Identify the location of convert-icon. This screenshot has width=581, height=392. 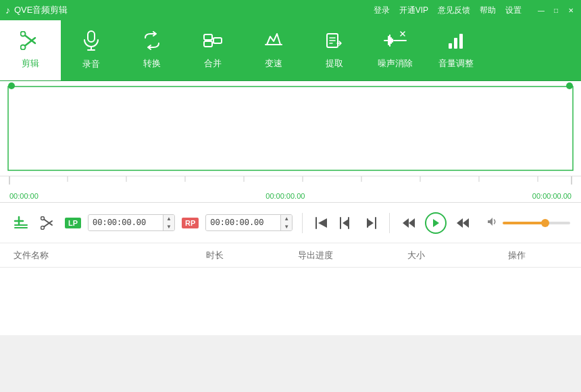
(152, 42).